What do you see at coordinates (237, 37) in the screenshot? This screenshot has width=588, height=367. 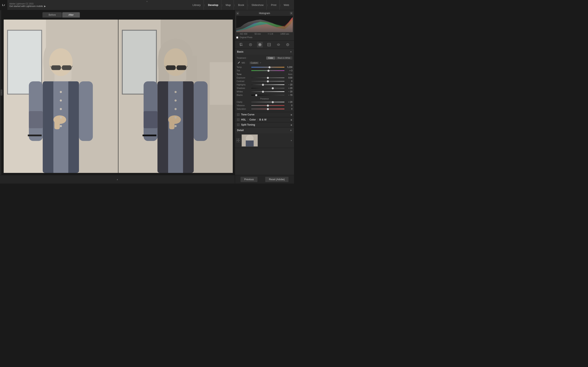 I see `original-photo-checkbox` at bounding box center [237, 37].